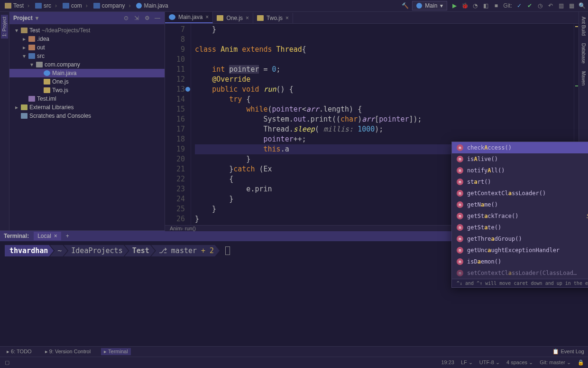 The height and width of the screenshot is (368, 588). Describe the element at coordinates (520, 215) in the screenshot. I see `code-completion-popup: mcheckAccess()voidmisAlive()booleanmnoti…` at that location.